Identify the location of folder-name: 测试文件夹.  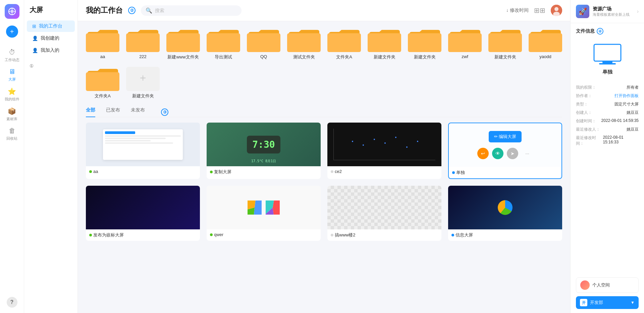
(304, 57).